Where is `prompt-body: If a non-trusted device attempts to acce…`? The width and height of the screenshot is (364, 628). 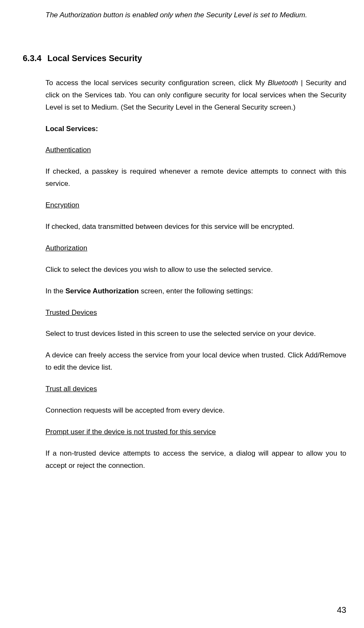 prompt-body: If a non-trusted device attempts to acce… is located at coordinates (196, 460).